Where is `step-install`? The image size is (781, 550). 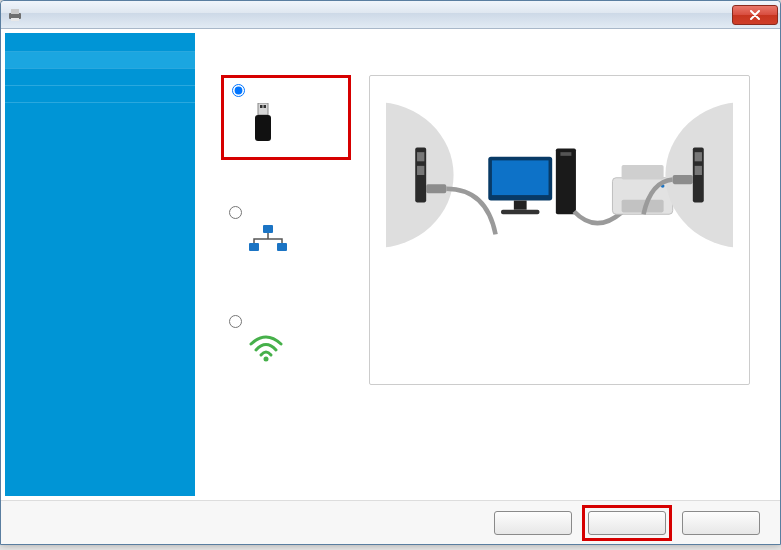 step-install is located at coordinates (100, 78).